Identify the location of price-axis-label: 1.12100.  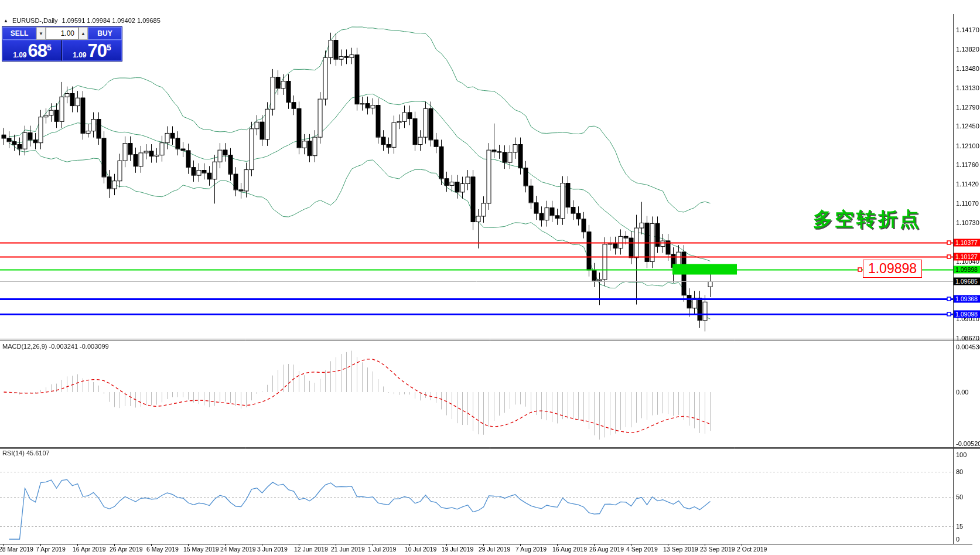
(968, 146).